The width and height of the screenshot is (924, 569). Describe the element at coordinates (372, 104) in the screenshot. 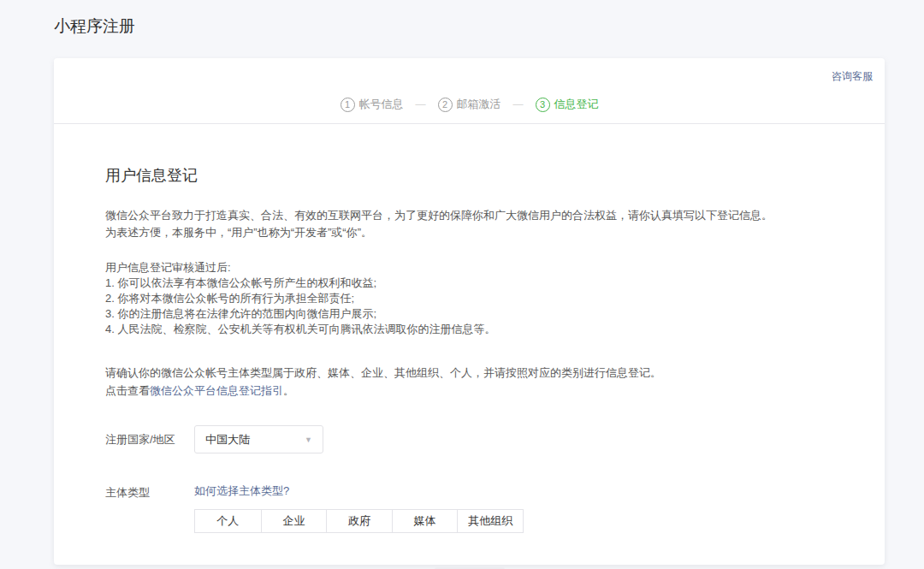

I see `step-account-info: 1 帐号信息` at that location.